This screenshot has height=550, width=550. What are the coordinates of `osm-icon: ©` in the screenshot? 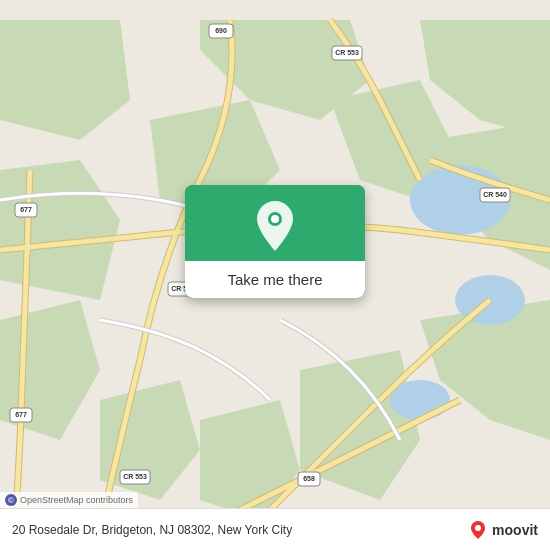 It's located at (11, 500).